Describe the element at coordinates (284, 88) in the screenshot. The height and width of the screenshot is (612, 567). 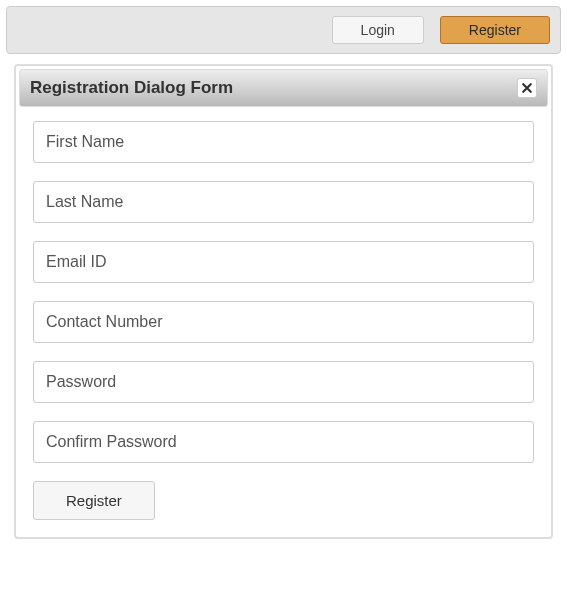
I see `dialog-titlebar: Registration Dialog Form` at that location.